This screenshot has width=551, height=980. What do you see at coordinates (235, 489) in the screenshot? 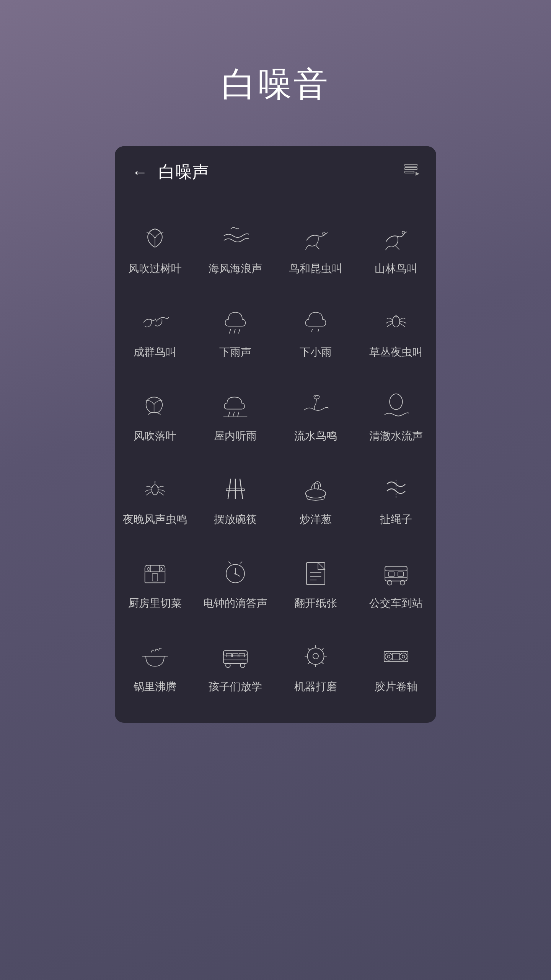
I see `chopsticks-icon` at bounding box center [235, 489].